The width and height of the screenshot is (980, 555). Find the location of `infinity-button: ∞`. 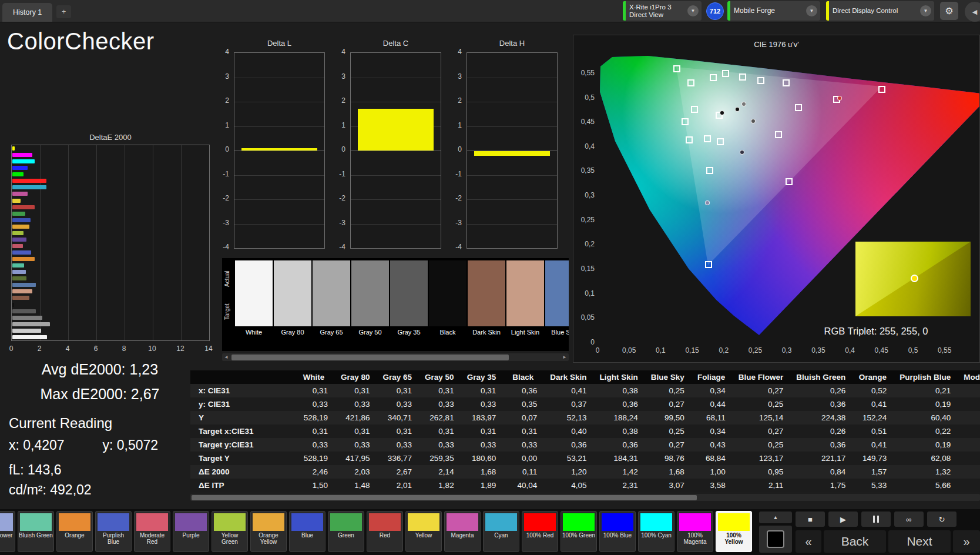

infinity-button: ∞ is located at coordinates (909, 519).